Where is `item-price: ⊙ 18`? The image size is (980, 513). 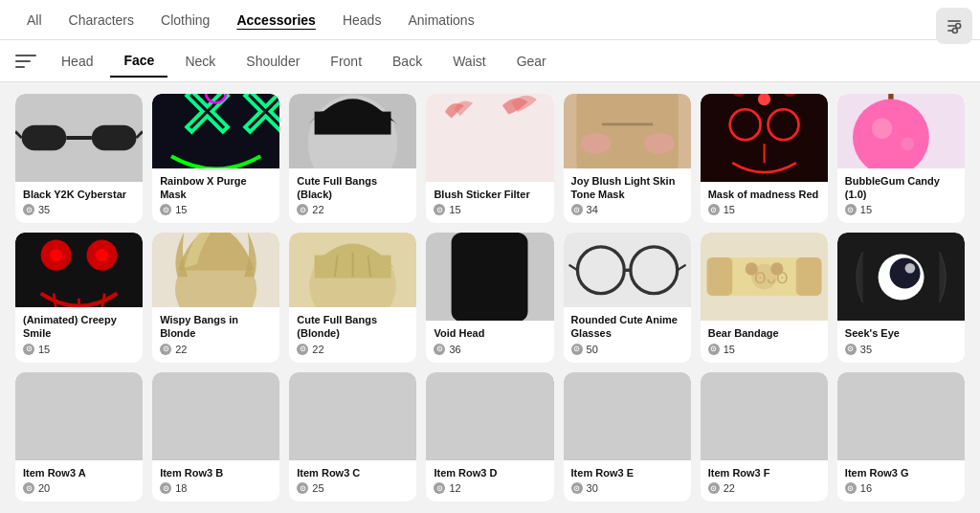 item-price: ⊙ 18 is located at coordinates (216, 488).